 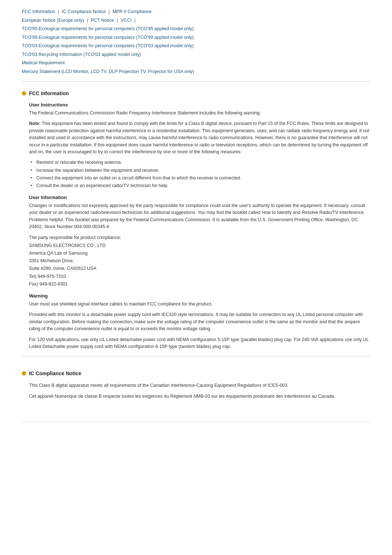 I want to click on nav-sep-4: |, so click(x=118, y=20).